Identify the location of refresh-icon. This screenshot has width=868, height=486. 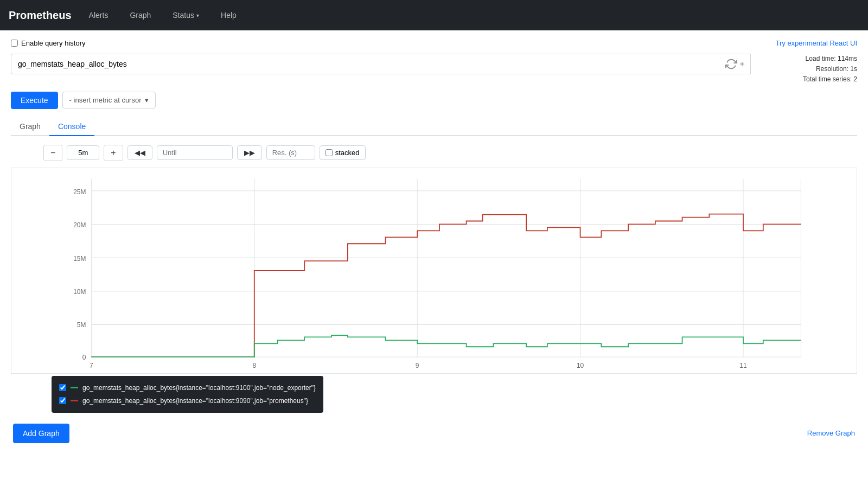
(736, 64).